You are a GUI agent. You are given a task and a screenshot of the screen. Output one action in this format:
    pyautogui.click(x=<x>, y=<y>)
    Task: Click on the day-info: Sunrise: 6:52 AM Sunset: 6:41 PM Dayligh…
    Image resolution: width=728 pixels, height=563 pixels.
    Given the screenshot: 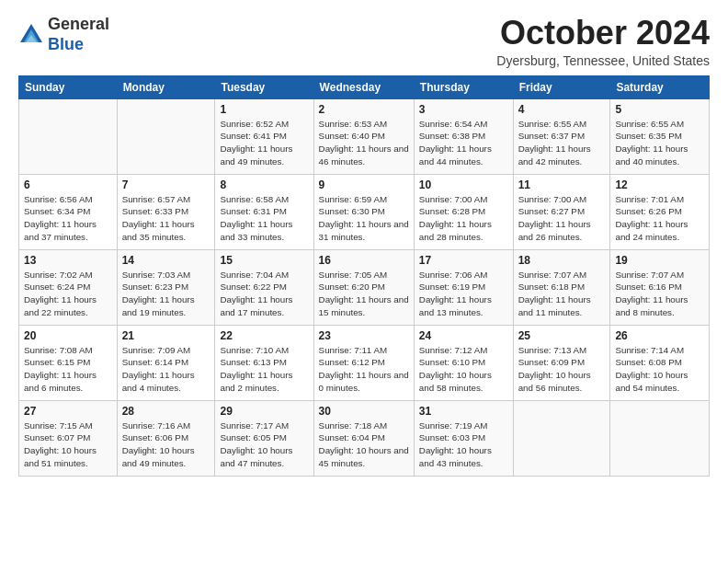 What is the action you would take?
    pyautogui.click(x=264, y=144)
    